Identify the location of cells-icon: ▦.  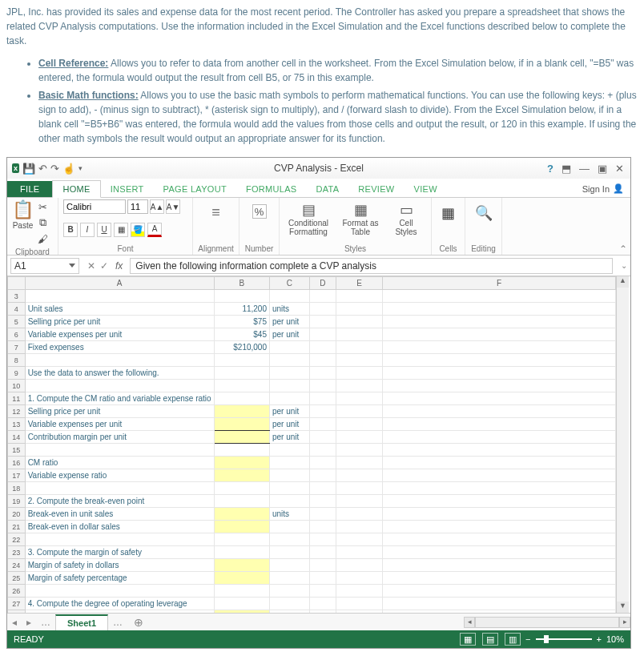
(449, 211).